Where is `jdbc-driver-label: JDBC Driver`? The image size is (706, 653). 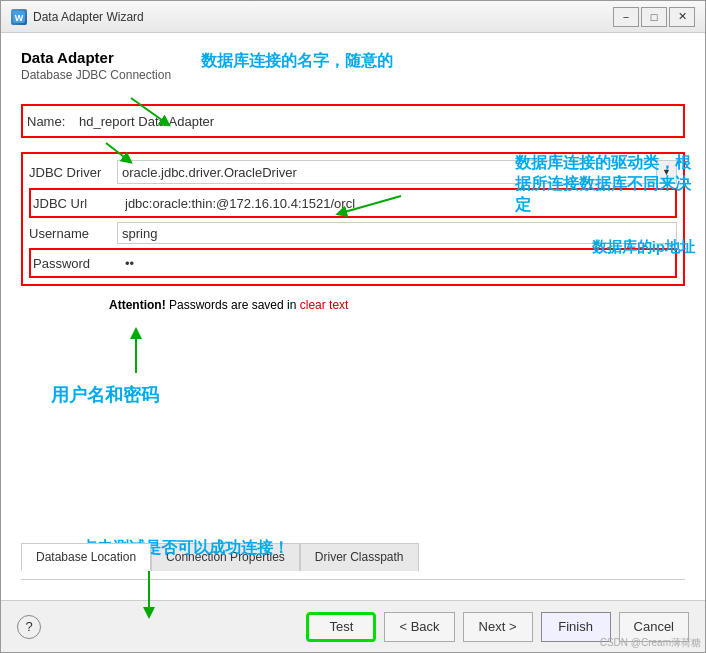 jdbc-driver-label: JDBC Driver is located at coordinates (69, 172).